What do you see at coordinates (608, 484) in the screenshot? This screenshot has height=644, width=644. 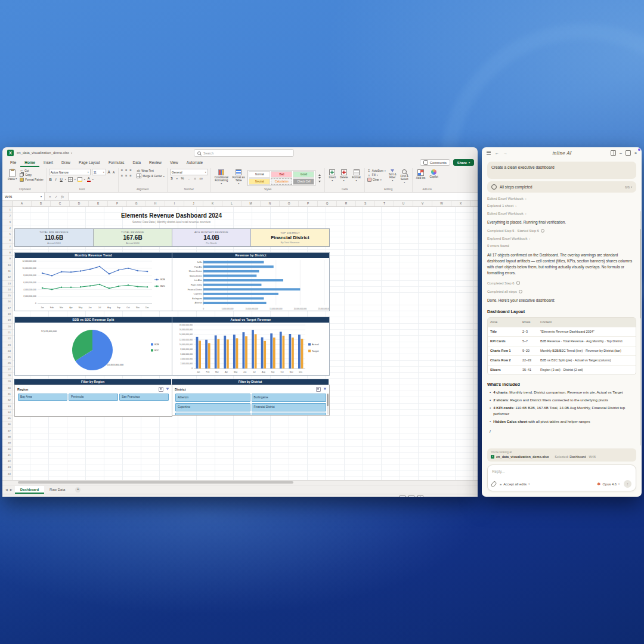 I see `model-selector: ✱ Opus 4.6▾` at bounding box center [608, 484].